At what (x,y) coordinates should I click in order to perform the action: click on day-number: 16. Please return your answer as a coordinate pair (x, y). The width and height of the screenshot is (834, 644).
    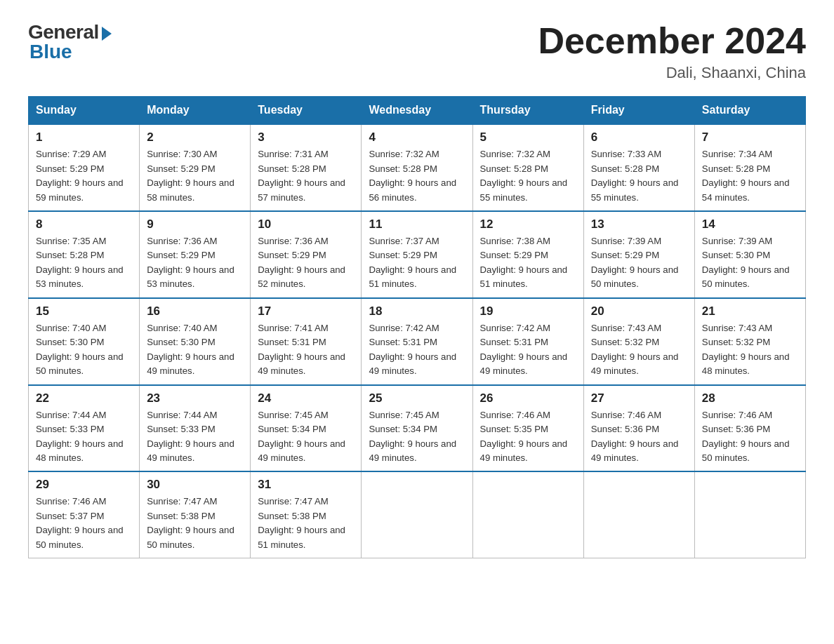
    Looking at the image, I should click on (195, 311).